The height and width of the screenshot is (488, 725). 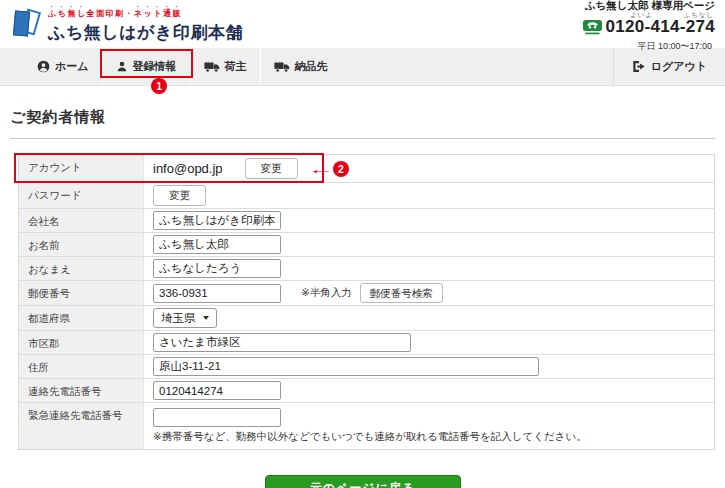 What do you see at coordinates (429, 318) in the screenshot?
I see `row-content: 埼玉県` at bounding box center [429, 318].